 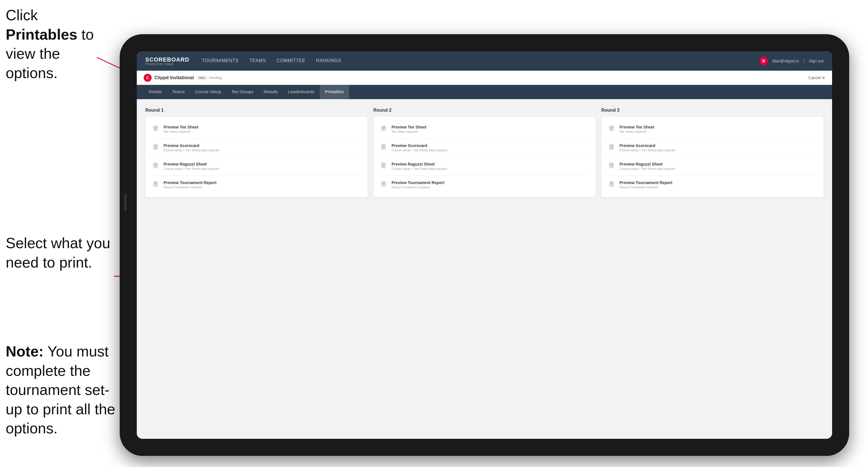 What do you see at coordinates (202, 78) in the screenshot?
I see `tournament-badge: Men` at bounding box center [202, 78].